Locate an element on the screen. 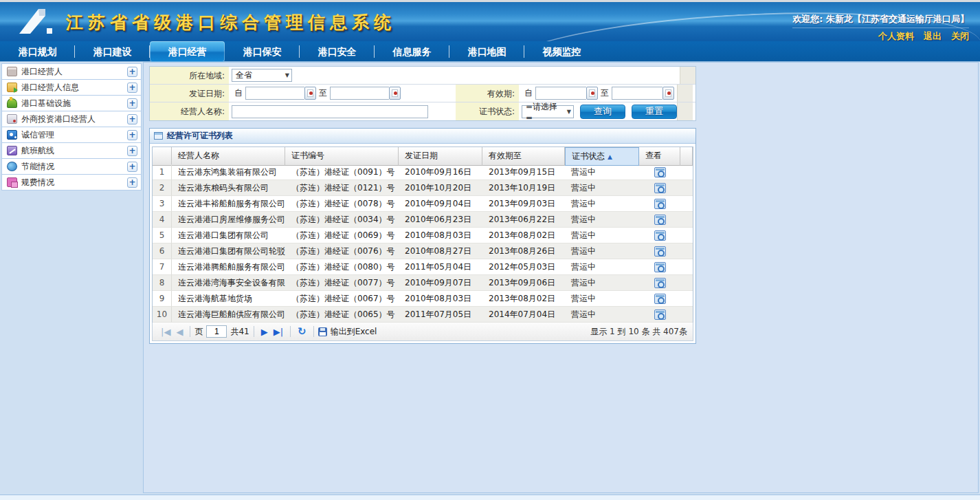 The image size is (980, 500). sidebar-item-label: 航班航线 is located at coordinates (38, 151).